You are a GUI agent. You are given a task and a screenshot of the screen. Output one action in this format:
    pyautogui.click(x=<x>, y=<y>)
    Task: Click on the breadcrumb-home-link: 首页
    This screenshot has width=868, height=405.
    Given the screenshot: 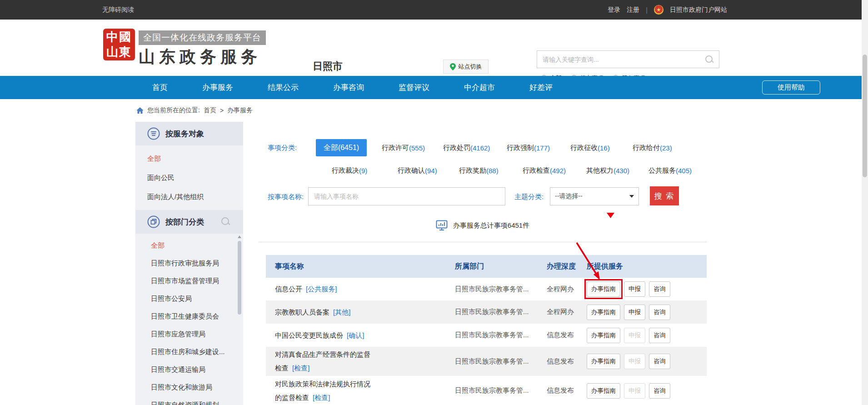 What is the action you would take?
    pyautogui.click(x=210, y=110)
    